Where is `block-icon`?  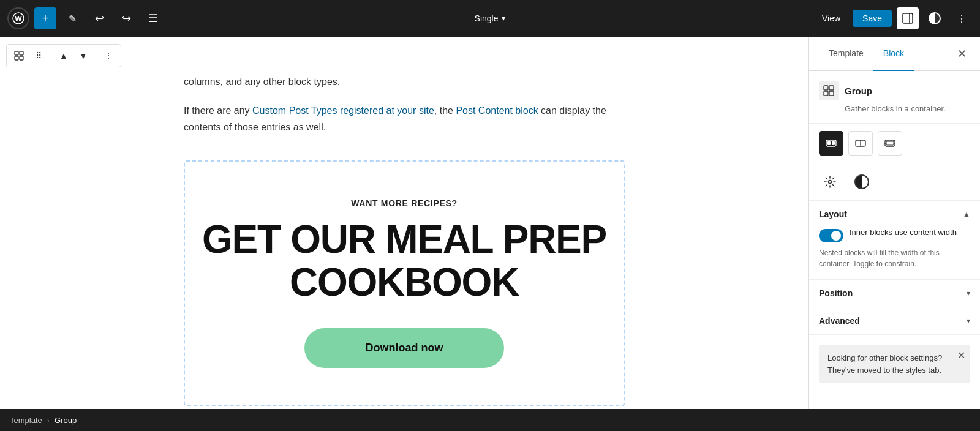
block-icon is located at coordinates (829, 91).